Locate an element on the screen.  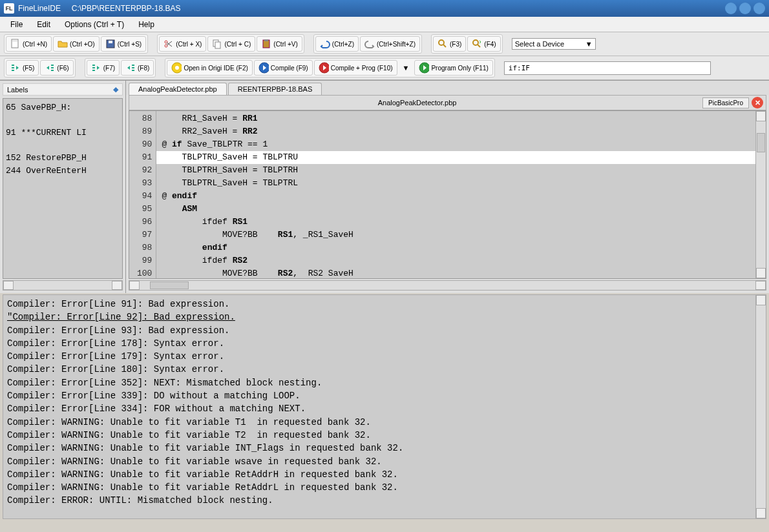
output-line: Compiler: ERROR: UNTIL: Mismatched block… is located at coordinates (384, 500).